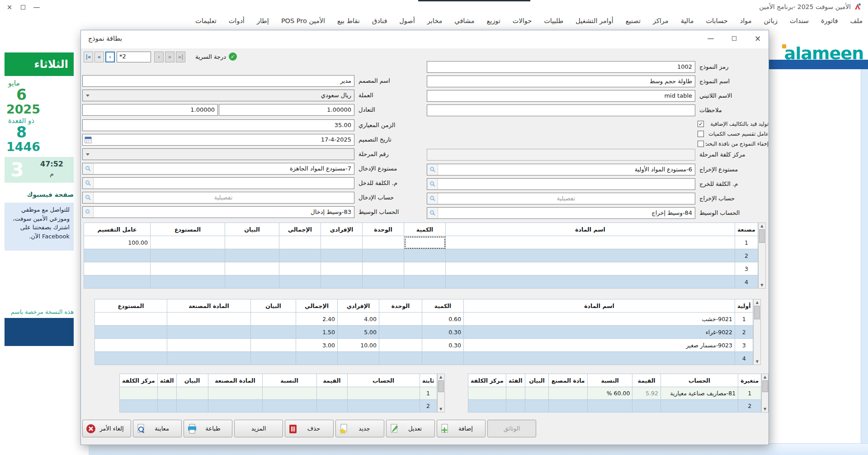 The image size is (868, 455). What do you see at coordinates (317, 332) in the screenshot?
I see `total-cell: 1.50` at bounding box center [317, 332].